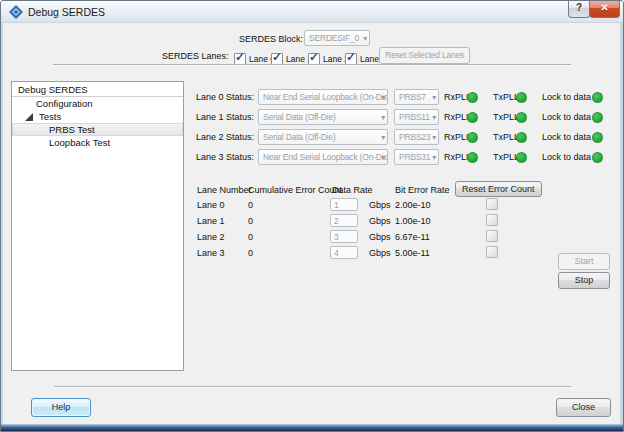 The height and width of the screenshot is (432, 624). What do you see at coordinates (225, 137) in the screenshot?
I see `lane2-status-label: Lane 2 Status:` at bounding box center [225, 137].